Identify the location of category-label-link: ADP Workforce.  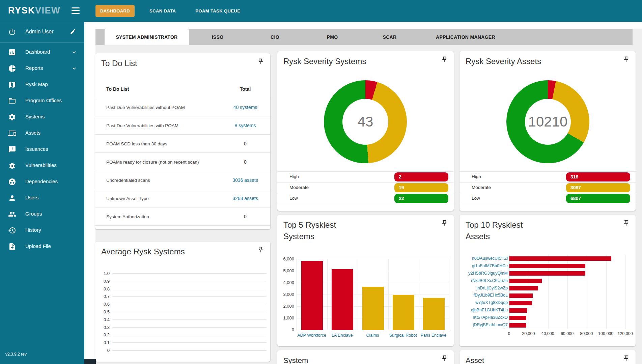
(312, 335).